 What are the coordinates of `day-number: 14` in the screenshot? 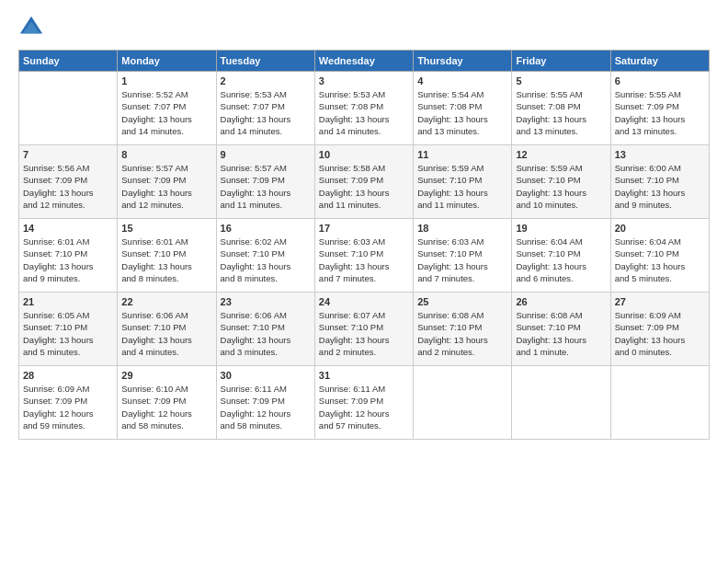 It's located at (68, 228).